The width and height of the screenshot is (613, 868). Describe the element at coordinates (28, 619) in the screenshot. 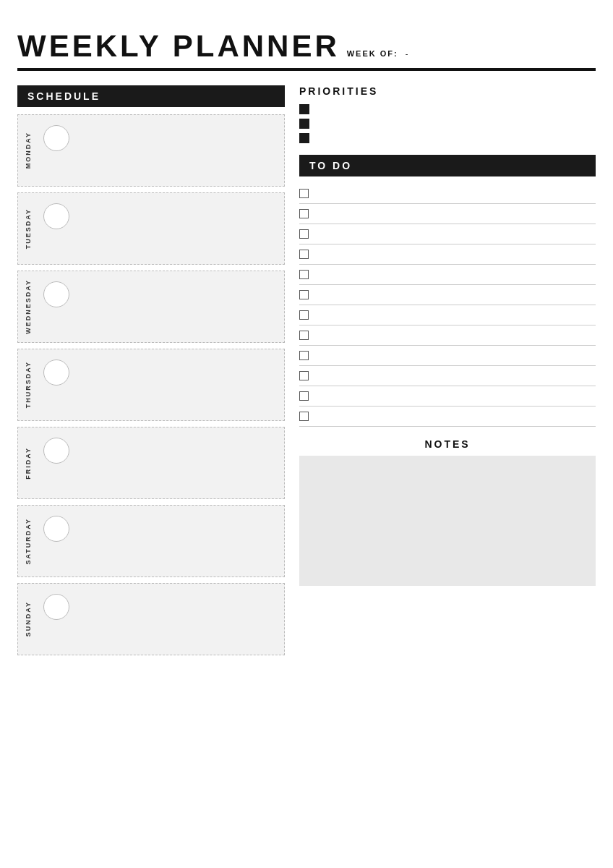

I see `sunday-label-col: SUNDAY` at that location.